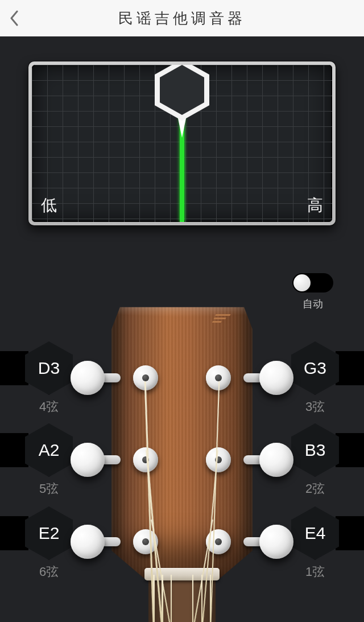  Describe the element at coordinates (163, 599) in the screenshot. I see `string-5-fret` at that location.